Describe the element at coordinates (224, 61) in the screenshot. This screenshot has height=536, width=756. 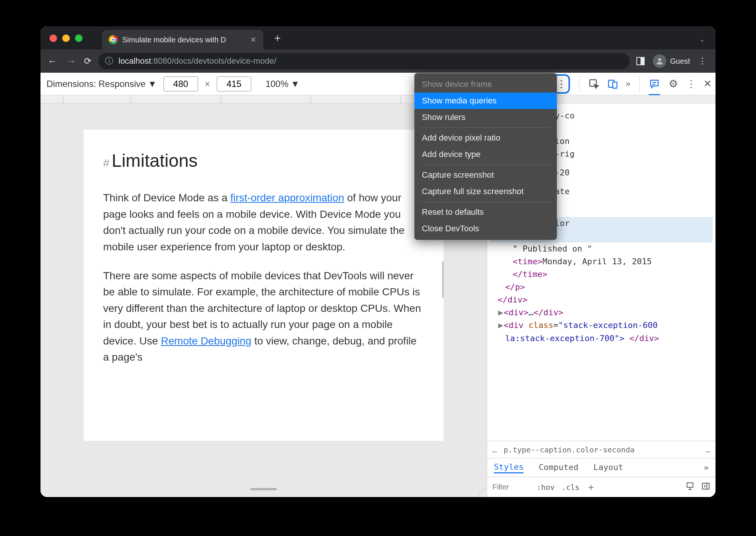
I see `url-path: /docs/devtools/device-mode/` at that location.